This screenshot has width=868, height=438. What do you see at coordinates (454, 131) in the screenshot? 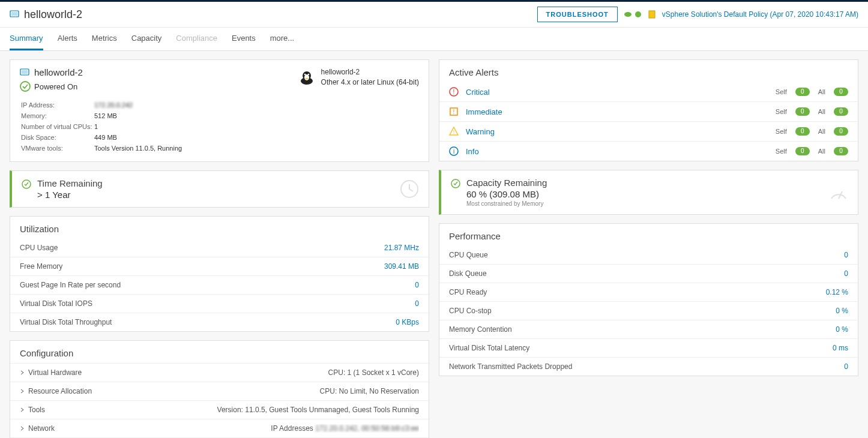
I see `warning-icon: !` at bounding box center [454, 131].